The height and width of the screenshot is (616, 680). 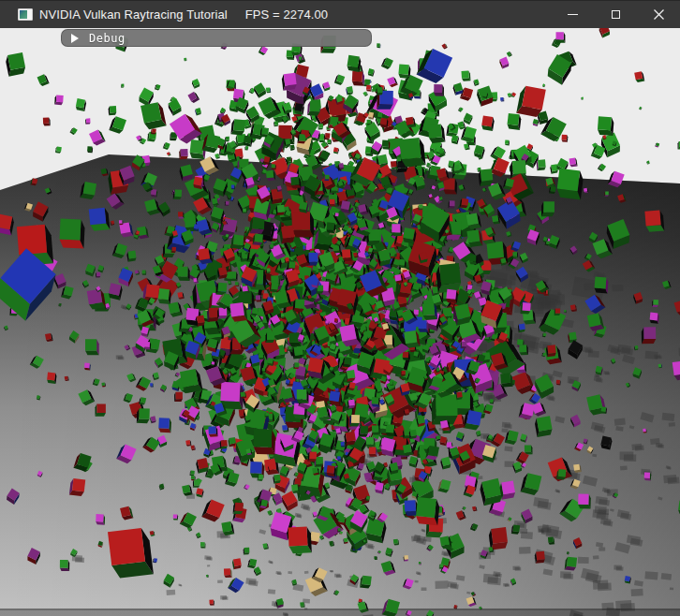 I want to click on collapse-arrow-icon, so click(x=75, y=38).